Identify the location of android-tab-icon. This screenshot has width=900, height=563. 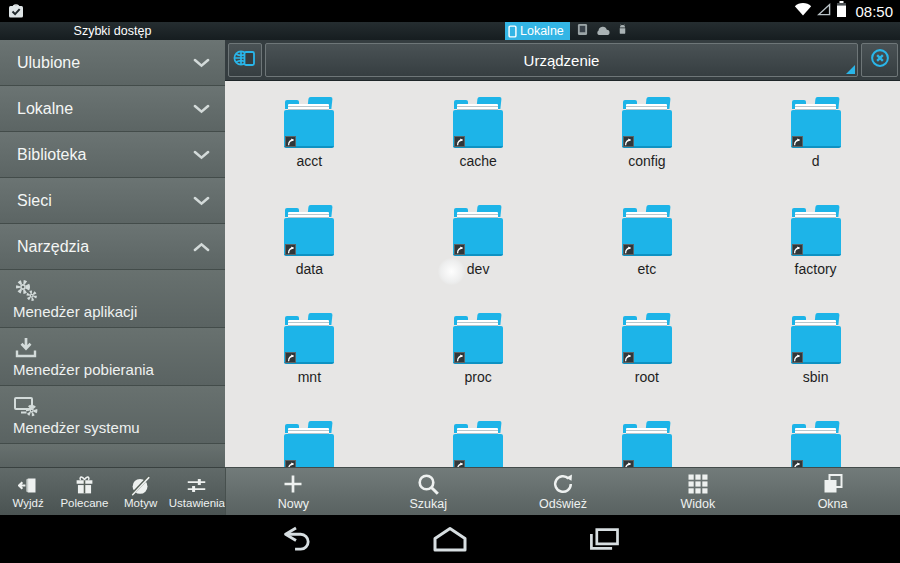
(622, 31).